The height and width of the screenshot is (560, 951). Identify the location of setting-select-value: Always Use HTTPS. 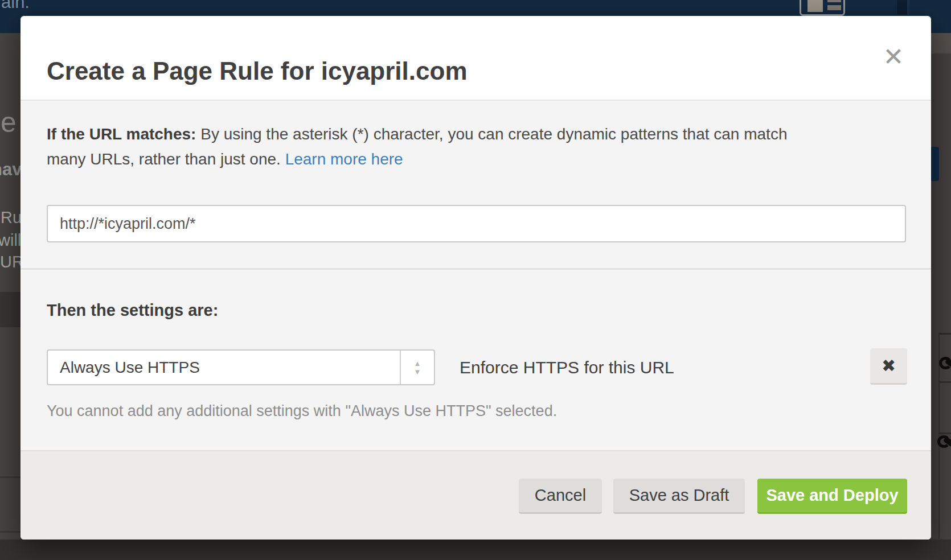
(130, 368).